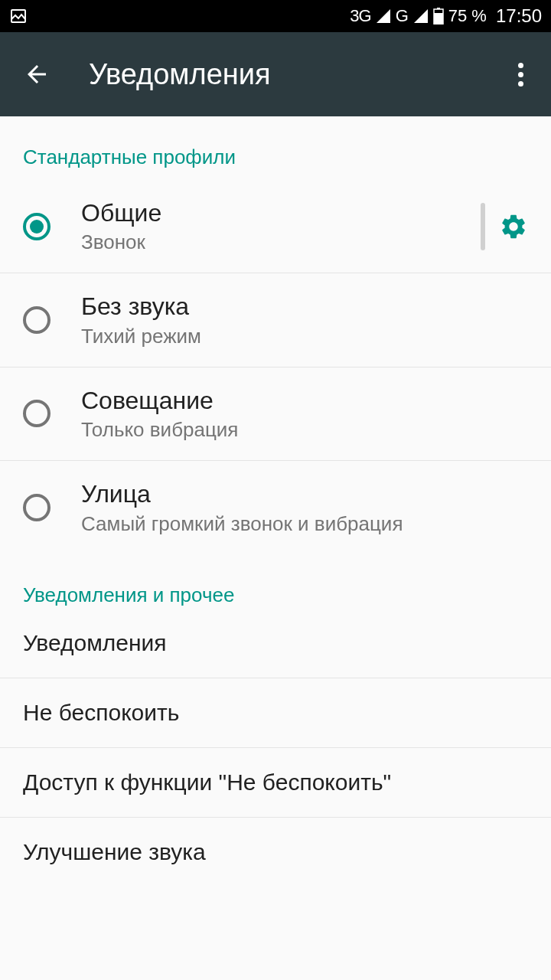 This screenshot has width=551, height=980. Describe the element at coordinates (300, 75) in the screenshot. I see `page-title: Уведомления` at that location.